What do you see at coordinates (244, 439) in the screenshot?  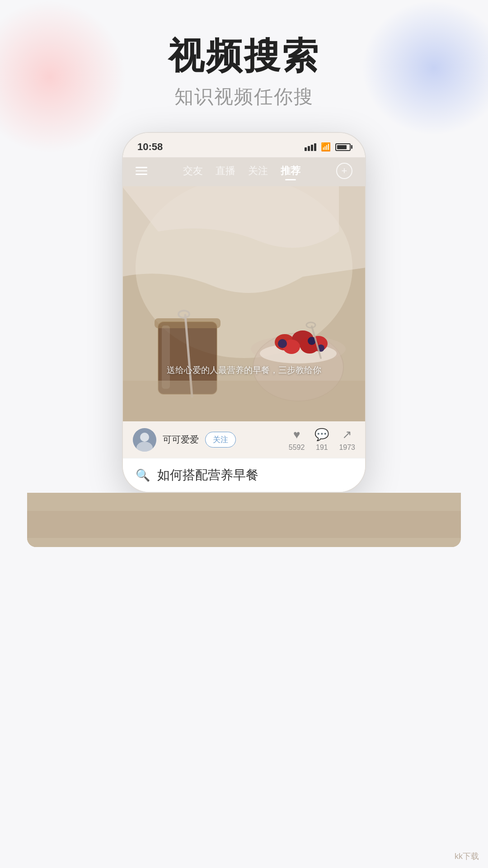 I see `video-bottom-bar: 可可爱爱 关注 ♥ 5592 💬 191 ↗ 1973` at bounding box center [244, 439].